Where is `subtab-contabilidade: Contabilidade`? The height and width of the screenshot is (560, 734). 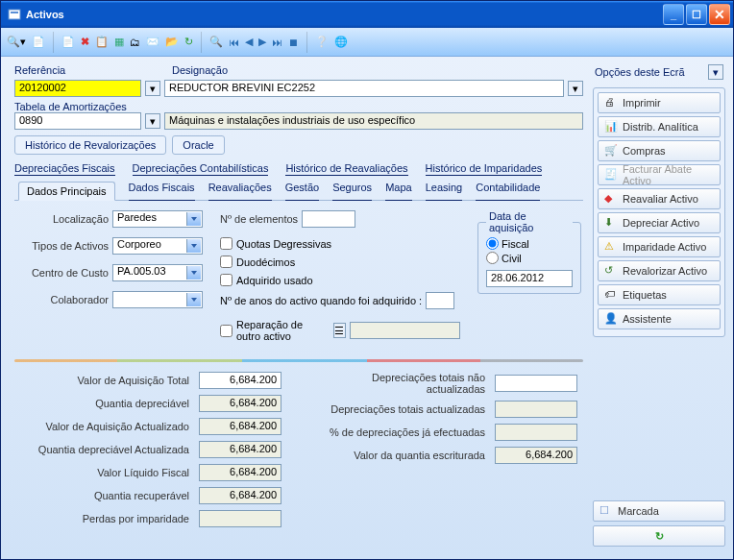
subtab-contabilidade: Contabilidade is located at coordinates (507, 191).